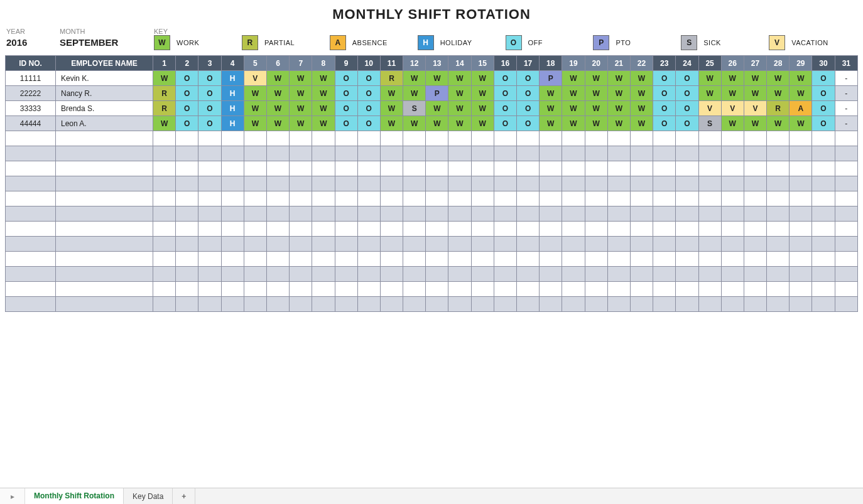 Image resolution: width=863 pixels, height=504 pixels. What do you see at coordinates (755, 63) in the screenshot?
I see `col-header-day-27: 27` at bounding box center [755, 63].